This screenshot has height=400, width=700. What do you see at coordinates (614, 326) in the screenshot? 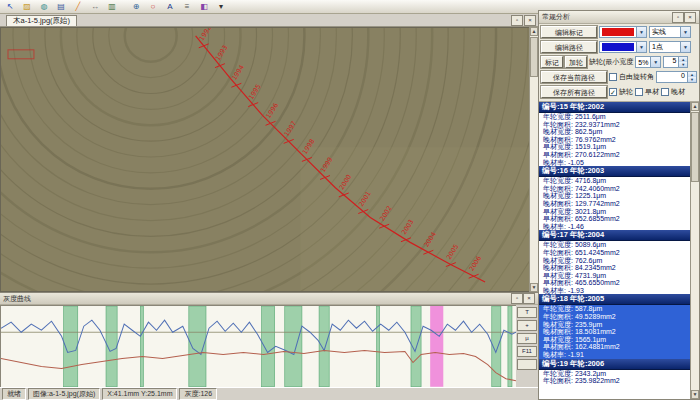
I see `ring-entry: 编号:18 年轮:2005年轮宽度: 587.8μm年轮面积: 49.5289m…` at bounding box center [614, 326].